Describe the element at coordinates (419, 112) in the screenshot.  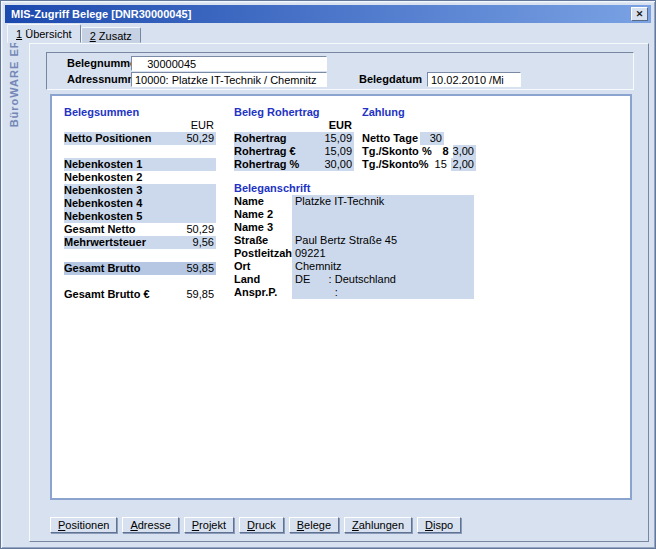
I see `zahlung-title: Zahlung` at that location.